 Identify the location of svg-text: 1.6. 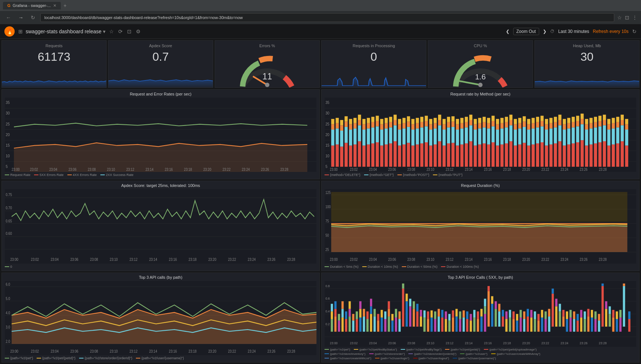
(481, 77).